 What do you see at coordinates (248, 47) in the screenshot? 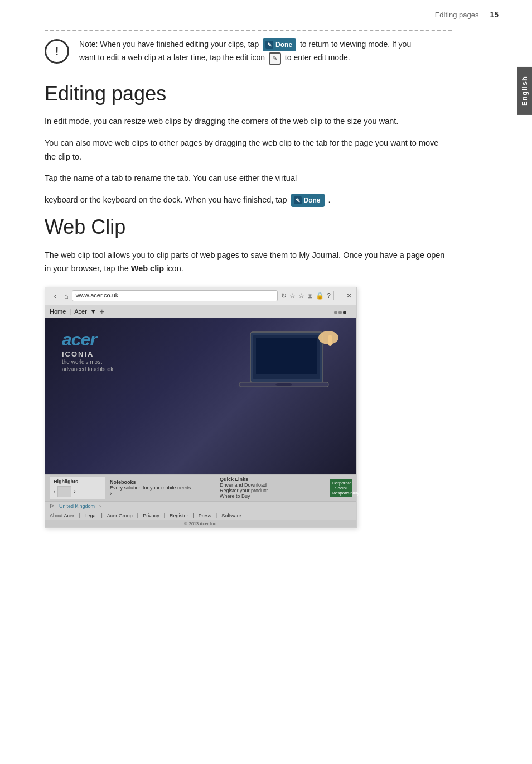
I see `note-box: ! Note: When you have finished editing y…` at bounding box center [248, 47].